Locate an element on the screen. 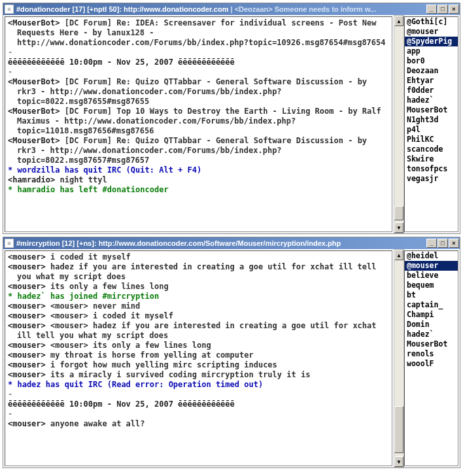 The height and width of the screenshot is (476, 463). userlist: @heidel@mouserbelievebequembtcaptain_Cha… is located at coordinates (432, 358).